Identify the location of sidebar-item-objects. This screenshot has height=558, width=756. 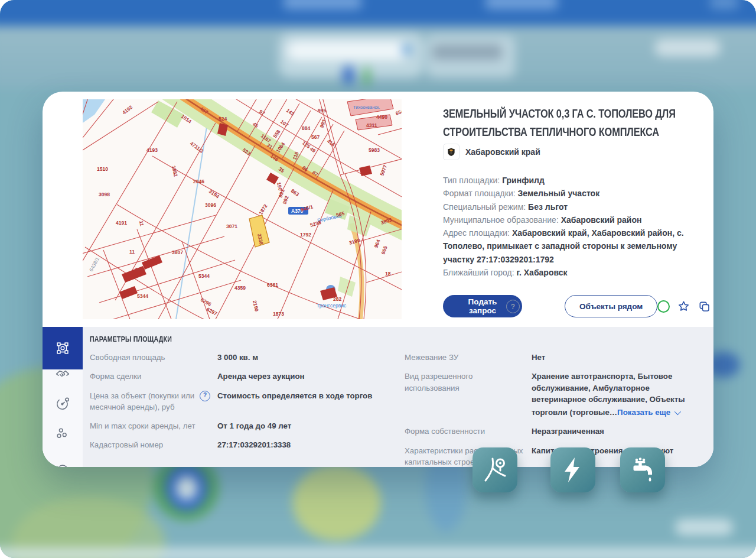
(63, 434).